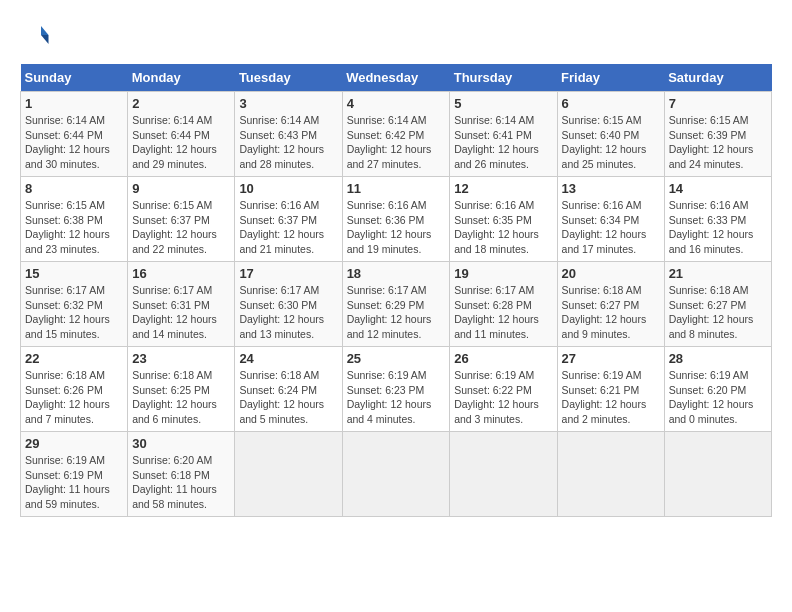  Describe the element at coordinates (396, 142) in the screenshot. I see `day-detail: Sunrise: 6:14 AM Sunset: 6:42 PM Dayligh…` at that location.